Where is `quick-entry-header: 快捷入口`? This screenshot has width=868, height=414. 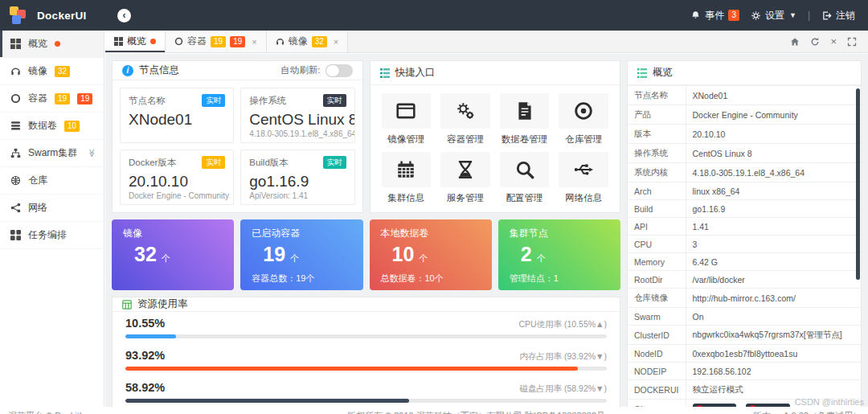 quick-entry-header: 快捷入口 is located at coordinates (495, 73).